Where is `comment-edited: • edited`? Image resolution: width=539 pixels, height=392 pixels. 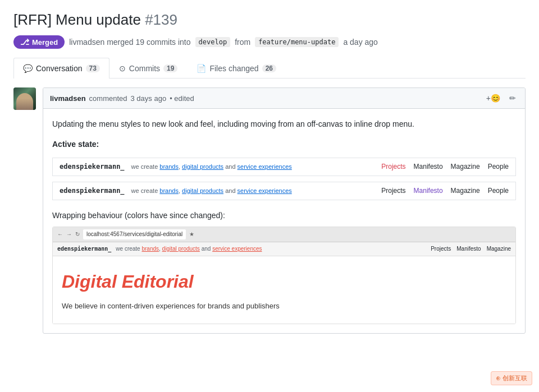 comment-edited: • edited is located at coordinates (182, 99).